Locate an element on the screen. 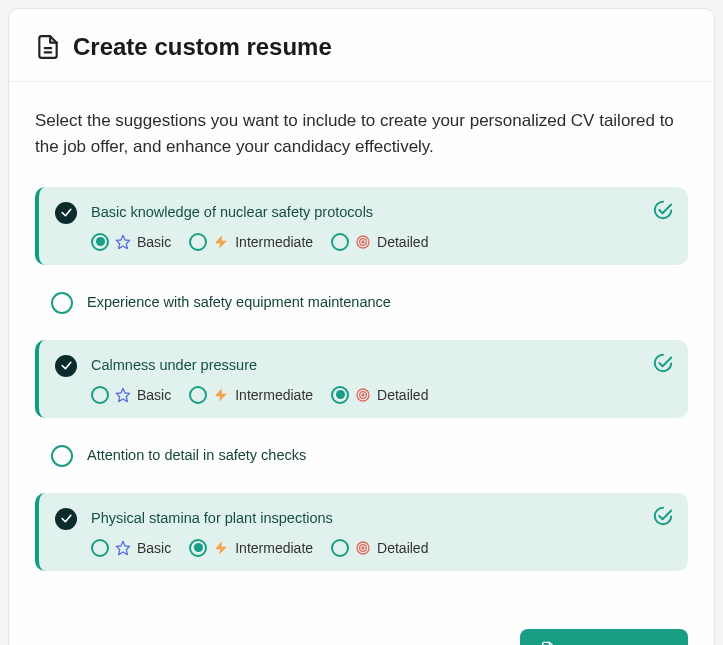  create-resume-button: Create resume is located at coordinates (604, 637).